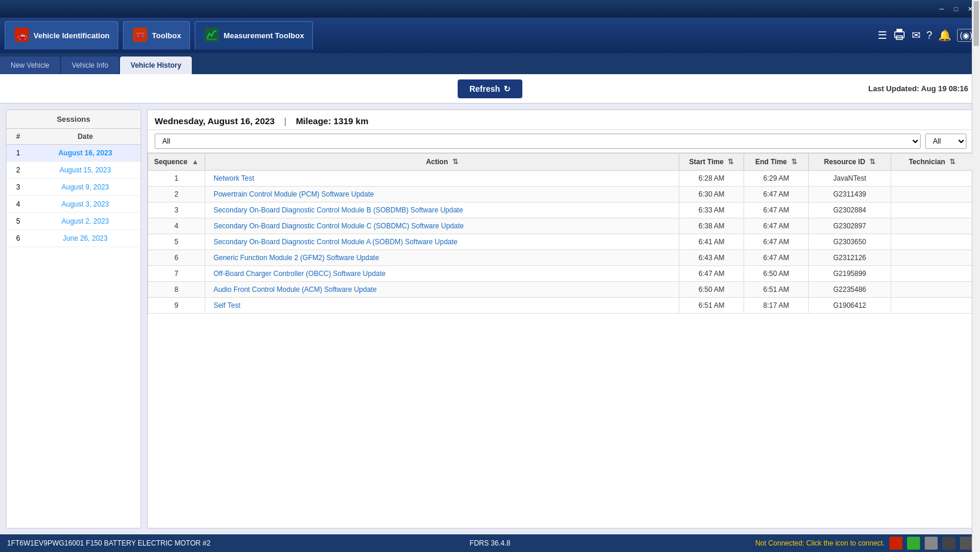 This screenshot has height=552, width=980. What do you see at coordinates (850, 258) in the screenshot?
I see `row-resource-id: G2312126` at bounding box center [850, 258].